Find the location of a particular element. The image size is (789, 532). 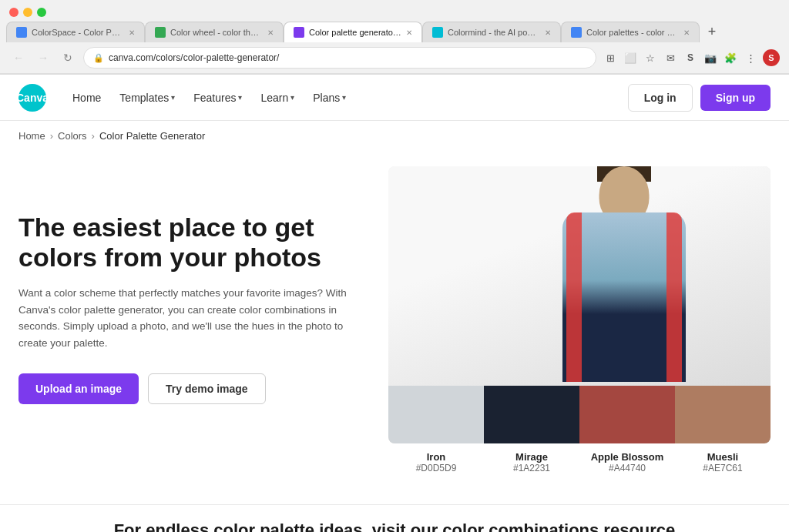

fullscreen-traffic-light is located at coordinates (42, 12).